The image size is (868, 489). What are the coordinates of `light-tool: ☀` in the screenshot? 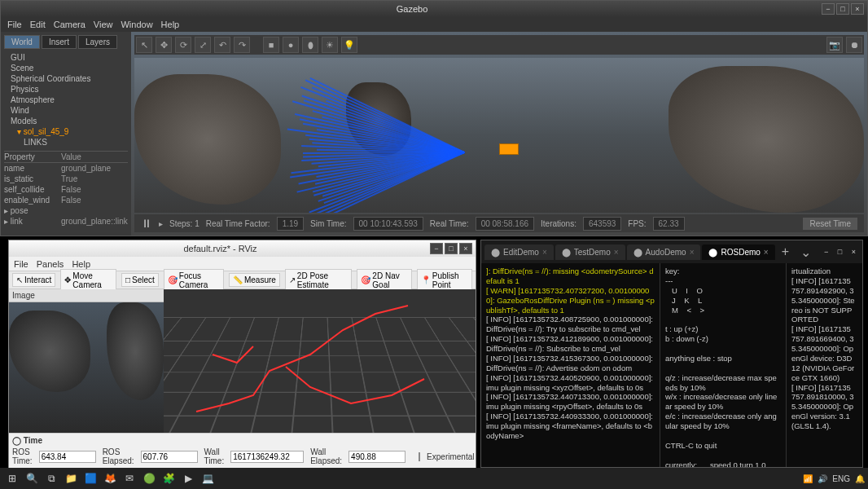 It's located at (330, 45).